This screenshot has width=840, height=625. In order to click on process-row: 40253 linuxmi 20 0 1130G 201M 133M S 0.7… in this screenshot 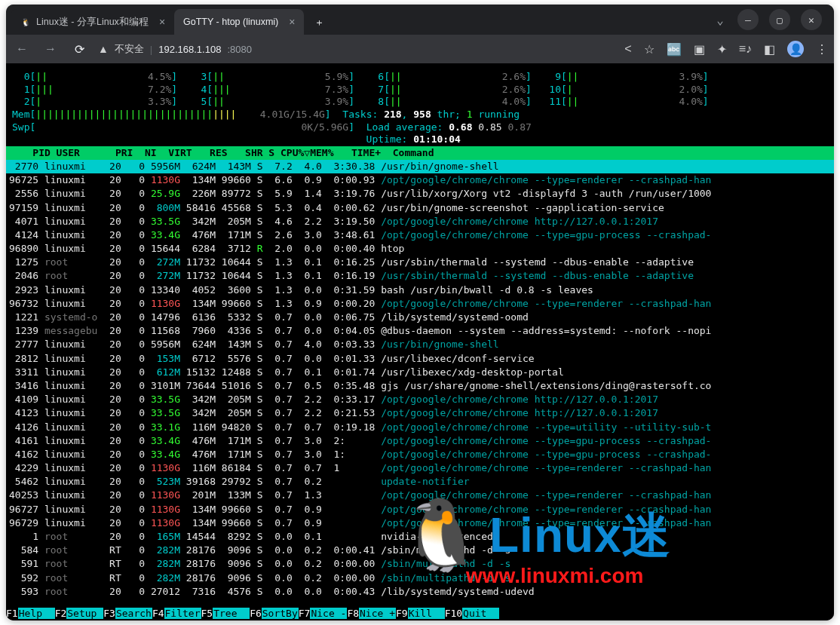, I will do `click(420, 495)`.